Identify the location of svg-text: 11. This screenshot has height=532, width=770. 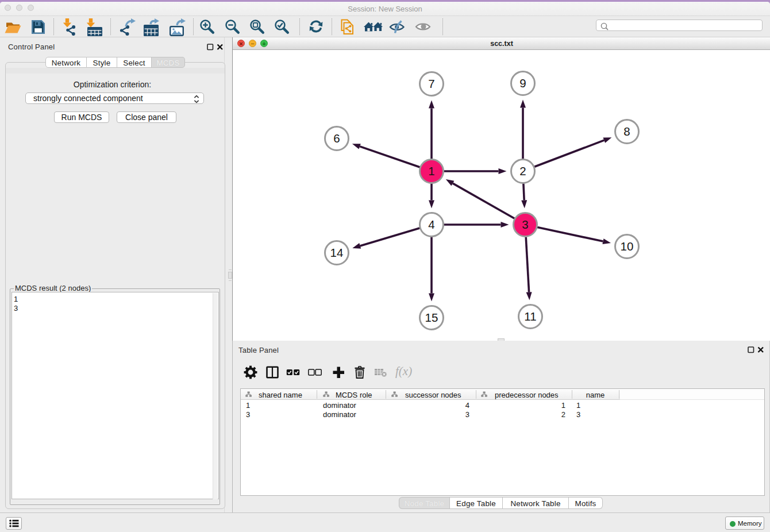
(530, 316).